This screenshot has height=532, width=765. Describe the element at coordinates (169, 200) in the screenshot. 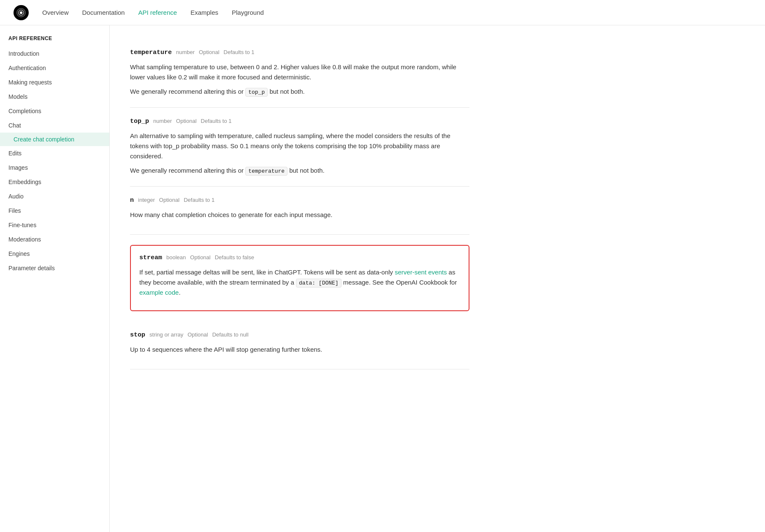

I see `param-n-optional: Optional` at that location.